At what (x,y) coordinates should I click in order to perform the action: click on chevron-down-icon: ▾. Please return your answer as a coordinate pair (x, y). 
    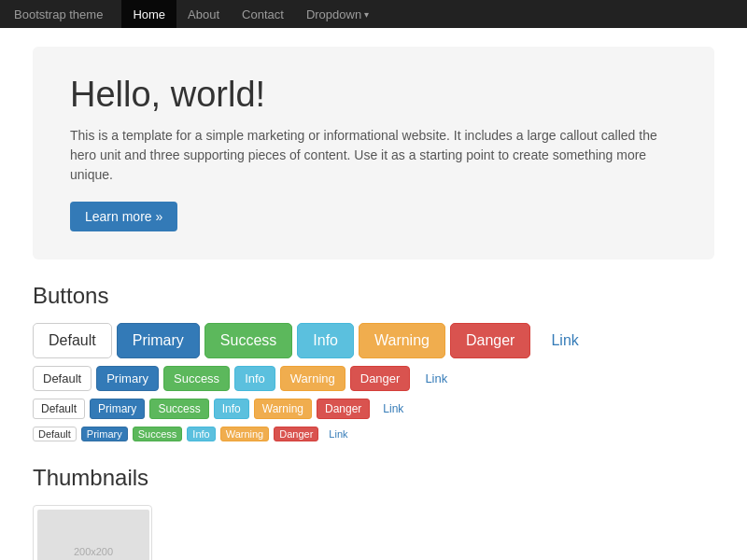
    Looking at the image, I should click on (366, 15).